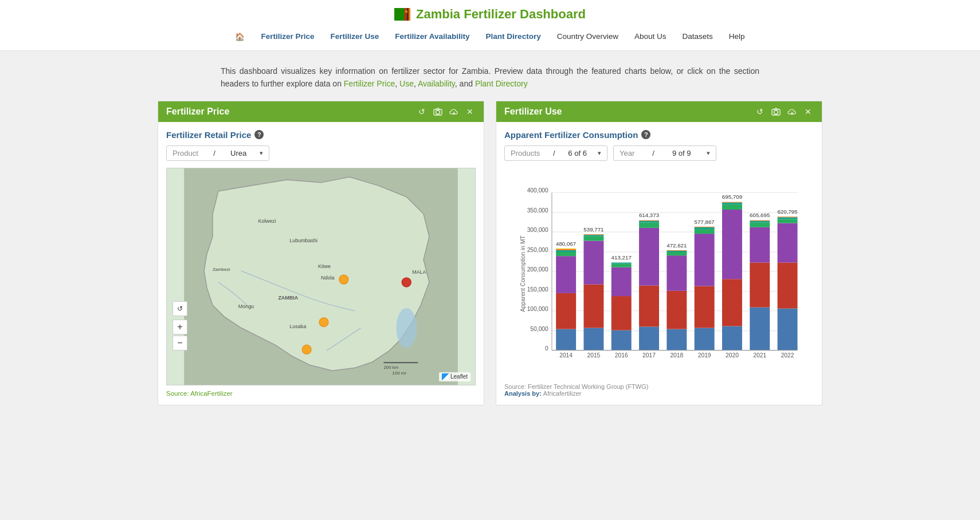 The image size is (980, 520). Describe the element at coordinates (776, 112) in the screenshot. I see `use-camera-icon` at that location.